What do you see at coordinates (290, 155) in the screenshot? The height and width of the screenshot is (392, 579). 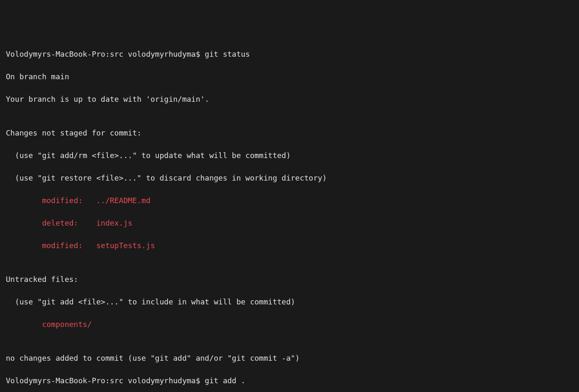 I see `hint-line: (use "git add/rm <file>..." to update wh…` at bounding box center [290, 155].